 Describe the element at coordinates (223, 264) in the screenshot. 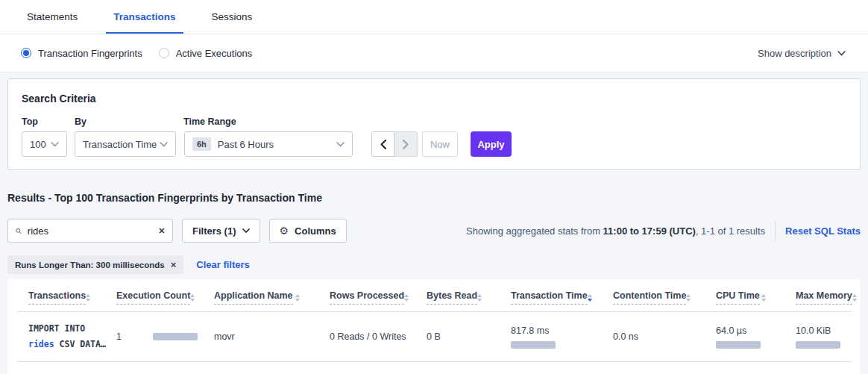

I see `clear-filters-link: Clear filters` at that location.